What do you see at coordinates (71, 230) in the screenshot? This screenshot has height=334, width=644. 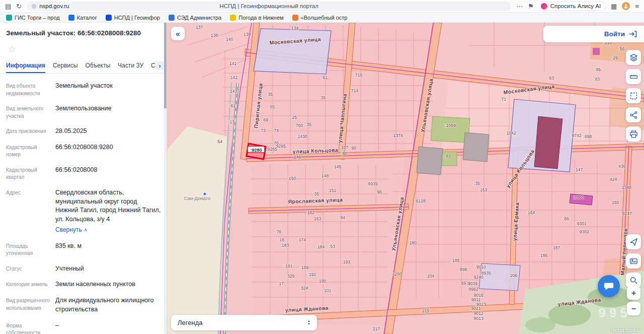 I see `collapse-address-link: Свернуть∧` at bounding box center [71, 230].